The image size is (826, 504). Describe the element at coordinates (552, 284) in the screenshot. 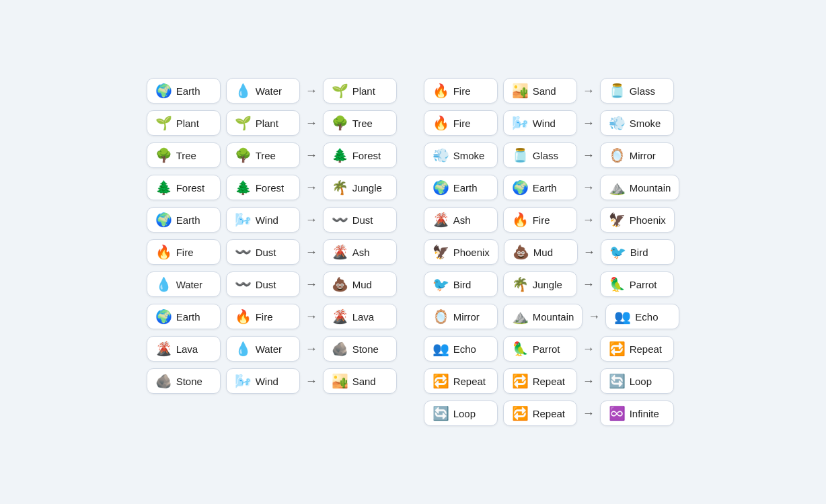

I see `recipe-row: 🐦Bird🌴Jungle→🦜Parrot` at that location.